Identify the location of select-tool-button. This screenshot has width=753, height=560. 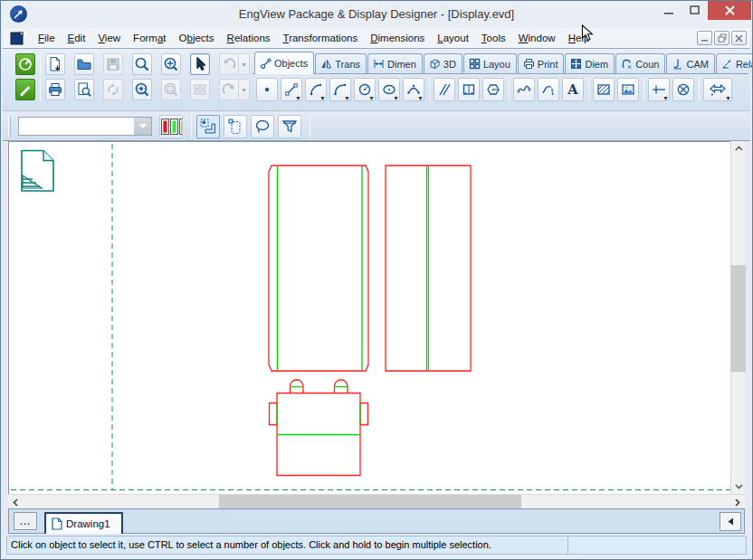
(200, 64).